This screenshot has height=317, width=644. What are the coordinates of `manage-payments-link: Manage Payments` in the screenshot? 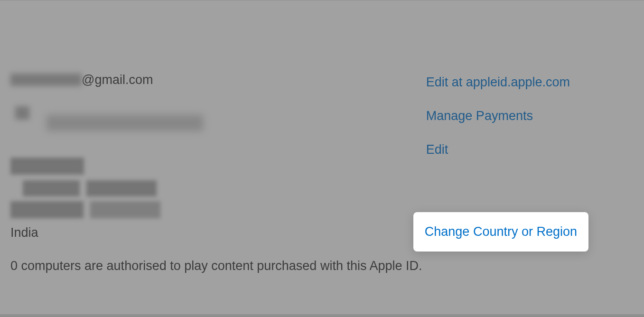 It's located at (498, 116).